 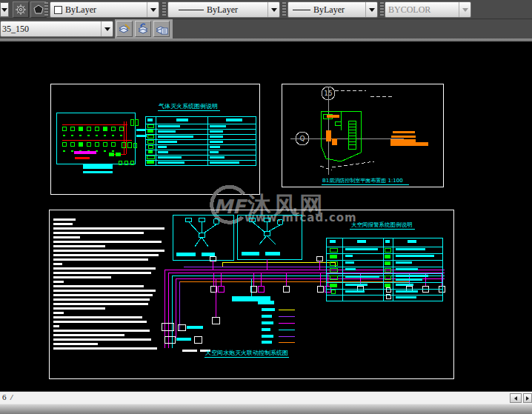 I want to click on make-object-layer-current-button, so click(x=124, y=29).